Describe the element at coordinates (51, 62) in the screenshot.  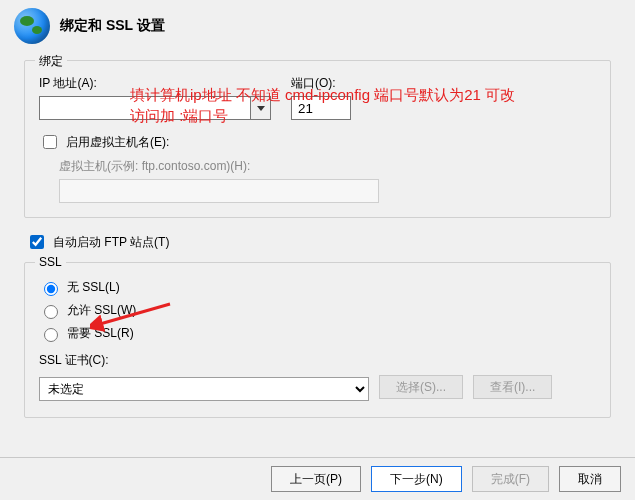
I see `binding-legend: 绑定` at that location.